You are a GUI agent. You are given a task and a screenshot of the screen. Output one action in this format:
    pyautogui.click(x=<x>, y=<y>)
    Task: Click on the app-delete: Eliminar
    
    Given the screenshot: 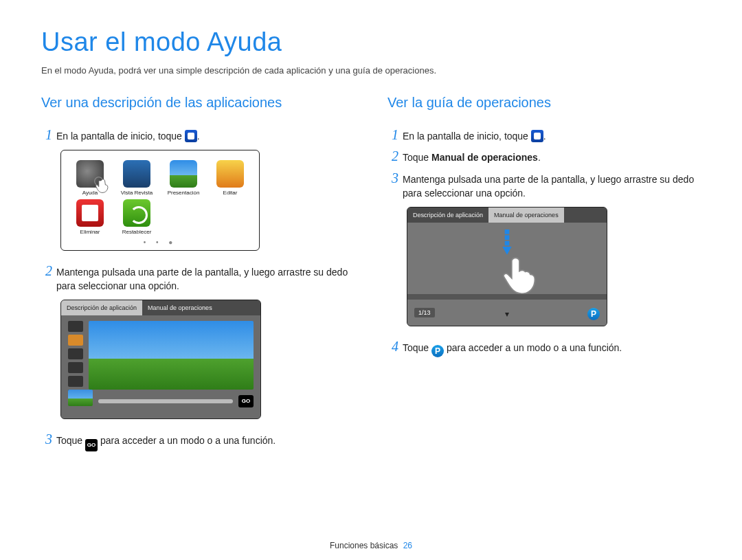 What is the action you would take?
    pyautogui.click(x=90, y=217)
    